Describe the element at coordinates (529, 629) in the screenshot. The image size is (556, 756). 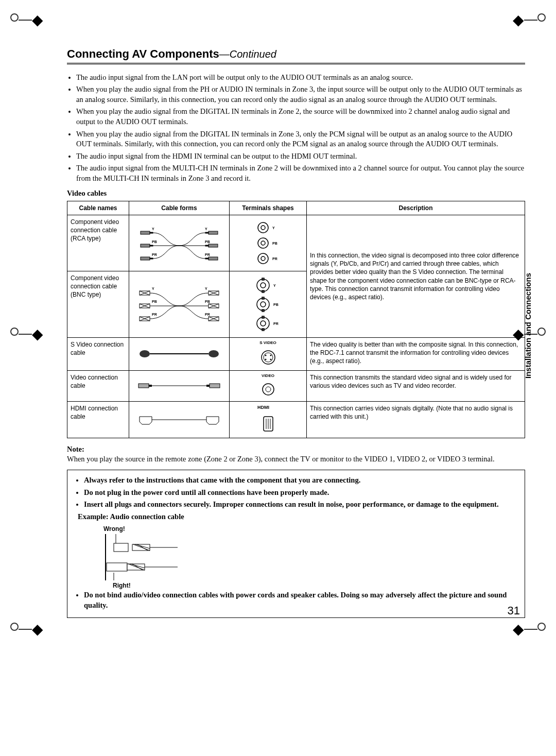
I see `crop-mark-br: ◆` at that location.